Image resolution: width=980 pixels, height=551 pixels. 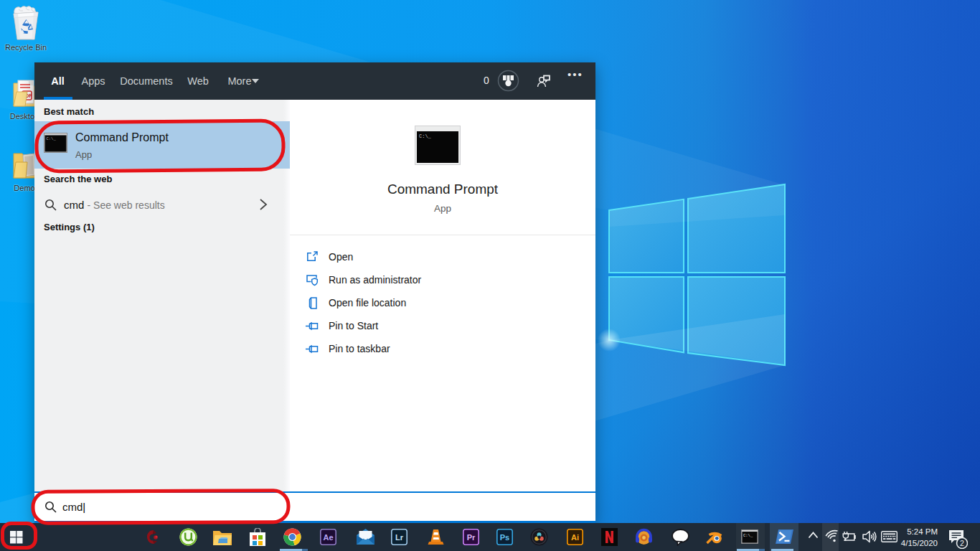 I want to click on svg-text: Pr, so click(x=471, y=537).